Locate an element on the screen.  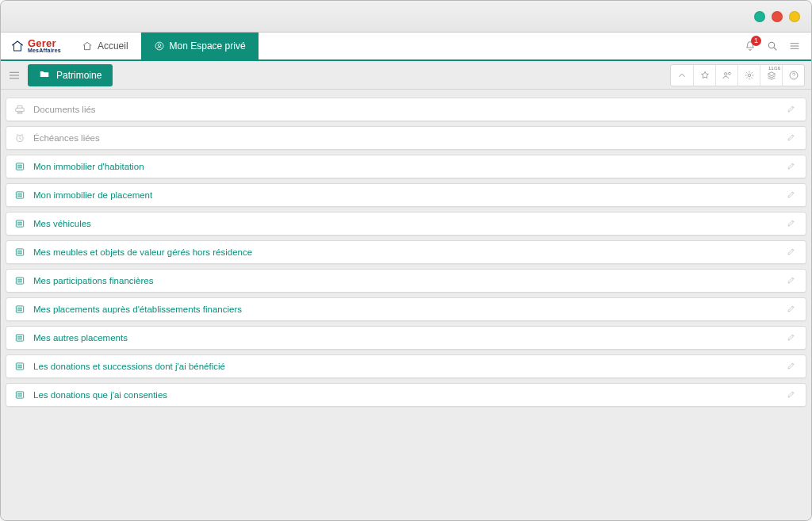
tool-settings is located at coordinates (749, 75).